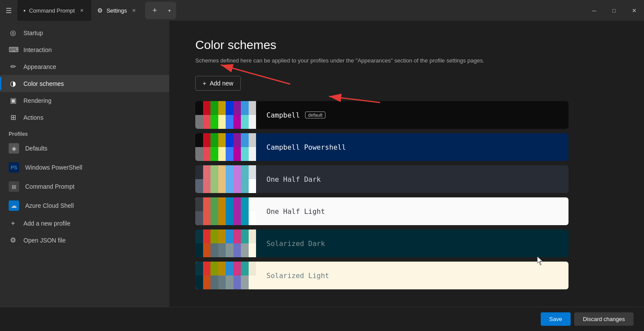 The height and width of the screenshot is (331, 644). What do you see at coordinates (594, 10) in the screenshot?
I see `minimize-button: ─` at bounding box center [594, 10].